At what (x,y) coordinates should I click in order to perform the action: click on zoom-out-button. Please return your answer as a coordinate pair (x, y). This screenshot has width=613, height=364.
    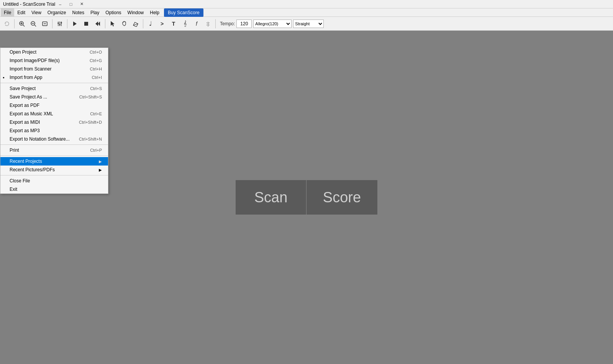
    Looking at the image, I should click on (33, 24).